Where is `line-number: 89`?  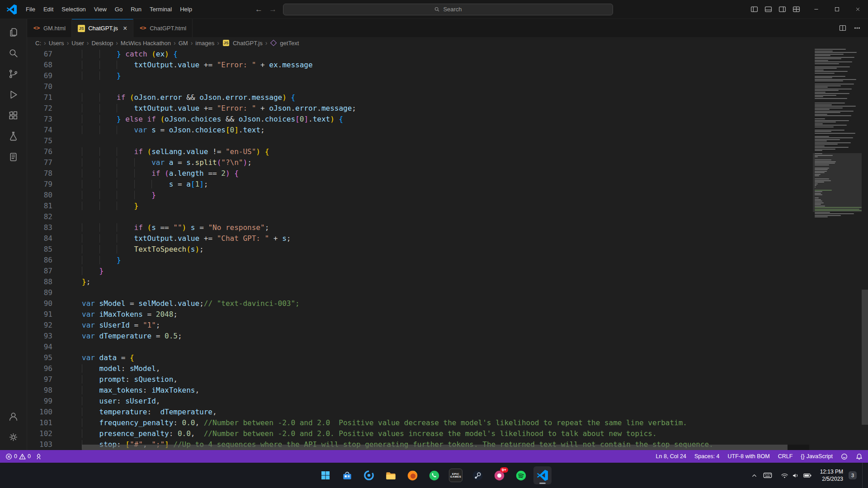 line-number: 89 is located at coordinates (40, 293).